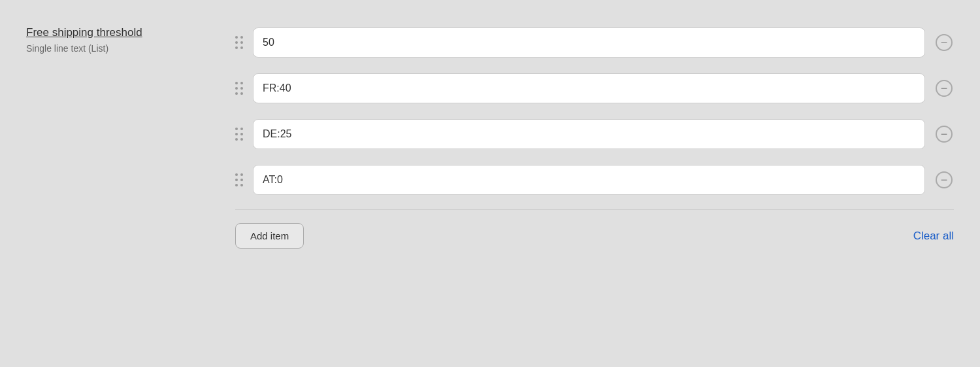  I want to click on remove-button-2: −, so click(944, 88).